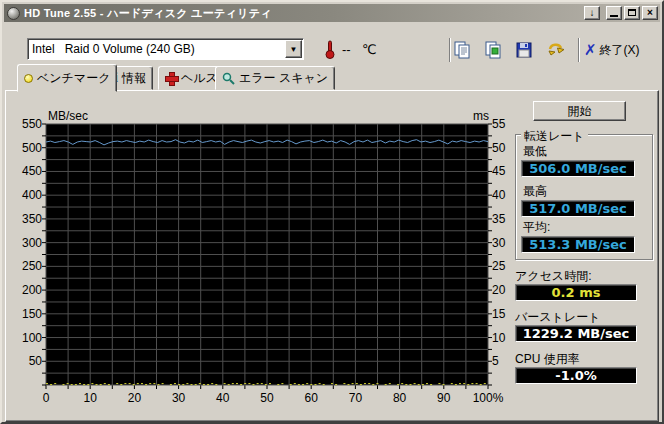  Describe the element at coordinates (614, 13) in the screenshot. I see `minimize-button` at that location.